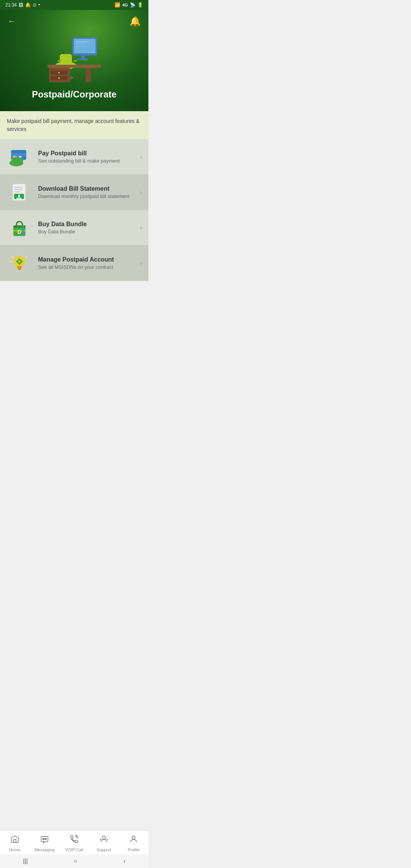  I want to click on description-banner: Make postpaid bill payment, manage accou…, so click(74, 125).